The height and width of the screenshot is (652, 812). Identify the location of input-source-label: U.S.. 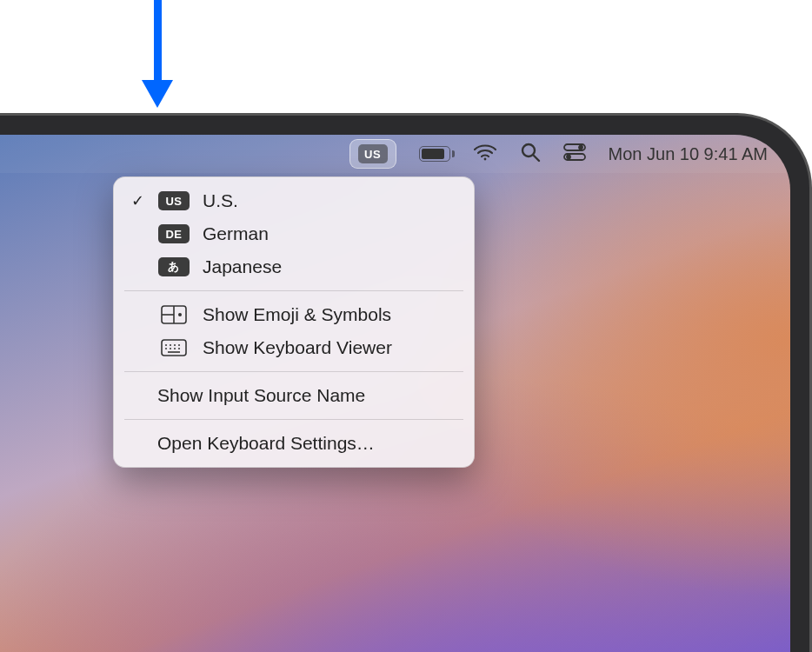
(221, 201).